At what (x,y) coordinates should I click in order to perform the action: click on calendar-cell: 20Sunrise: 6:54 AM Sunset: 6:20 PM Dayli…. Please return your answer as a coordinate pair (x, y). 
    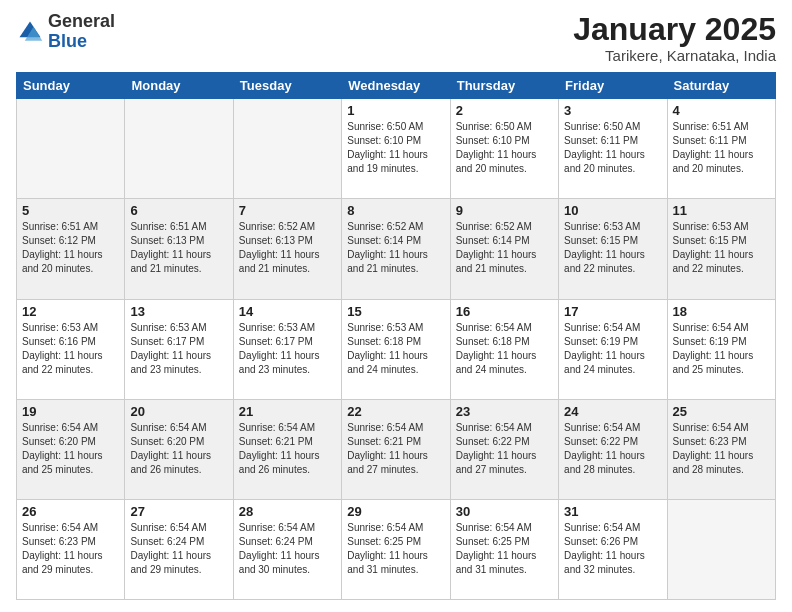
    Looking at the image, I should click on (179, 449).